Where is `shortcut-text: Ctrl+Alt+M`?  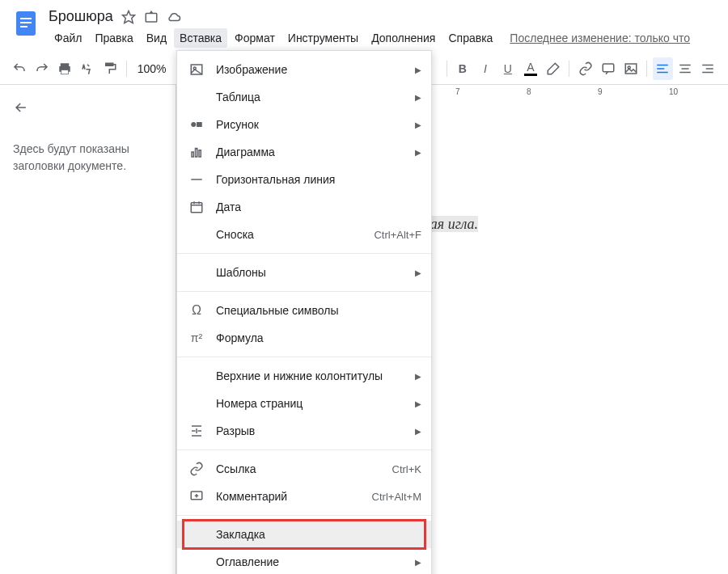
shortcut-text: Ctrl+Alt+M is located at coordinates (396, 496).